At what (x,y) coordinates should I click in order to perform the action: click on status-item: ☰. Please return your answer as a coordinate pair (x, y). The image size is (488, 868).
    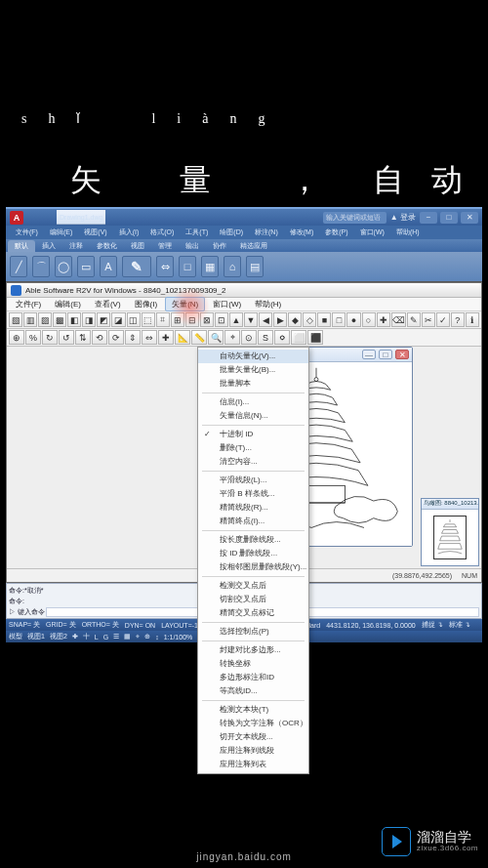
    Looking at the image, I should click on (116, 637).